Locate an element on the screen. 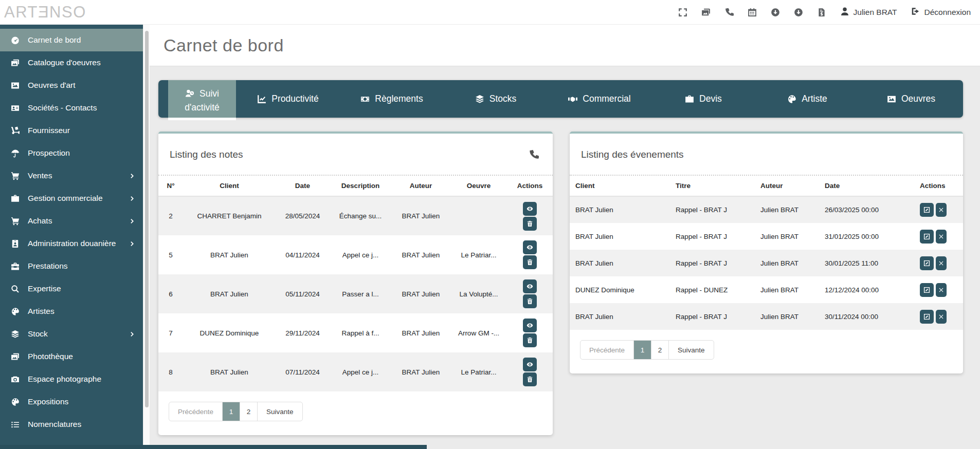 The width and height of the screenshot is (980, 449). tab-artiste: Artiste is located at coordinates (807, 99).